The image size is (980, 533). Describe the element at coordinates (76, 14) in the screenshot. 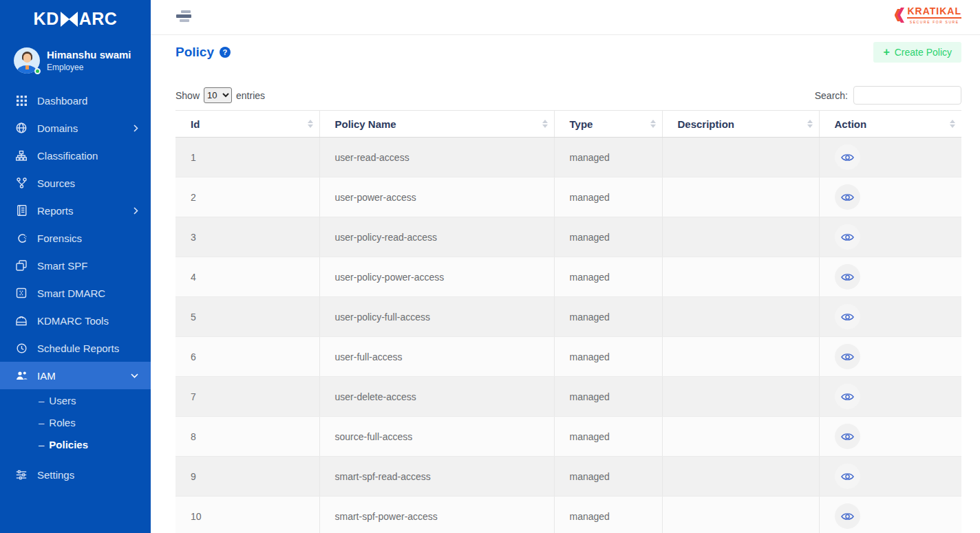

I see `kdmarc-logo: KD ARC` at that location.